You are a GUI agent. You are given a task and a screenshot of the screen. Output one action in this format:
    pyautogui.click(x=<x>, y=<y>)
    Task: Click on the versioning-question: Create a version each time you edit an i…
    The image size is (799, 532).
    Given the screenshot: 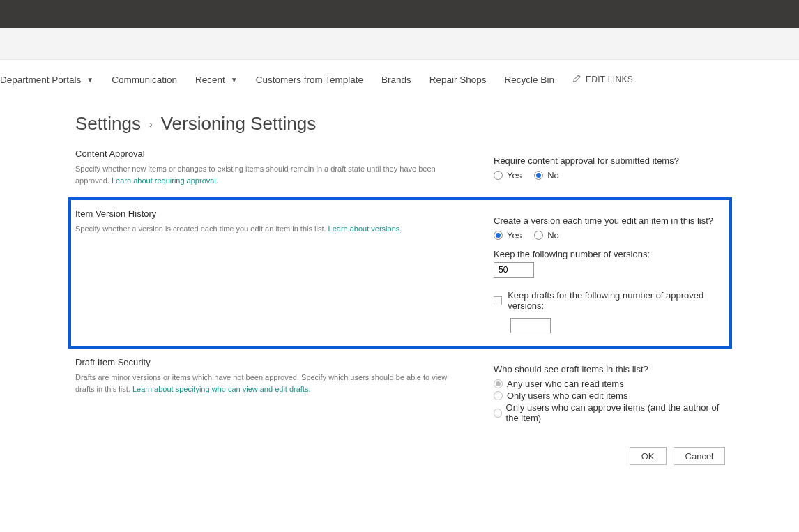 What is the action you would take?
    pyautogui.click(x=609, y=220)
    